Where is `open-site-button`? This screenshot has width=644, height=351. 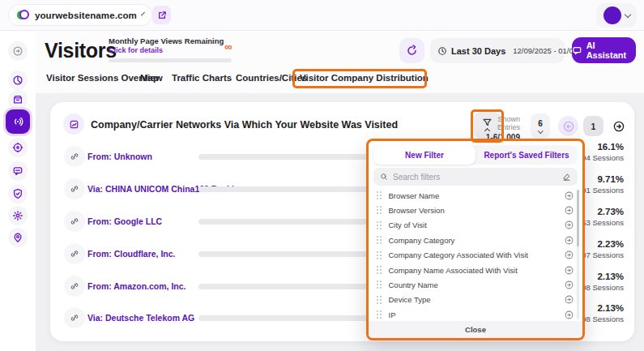 open-site-button is located at coordinates (162, 15).